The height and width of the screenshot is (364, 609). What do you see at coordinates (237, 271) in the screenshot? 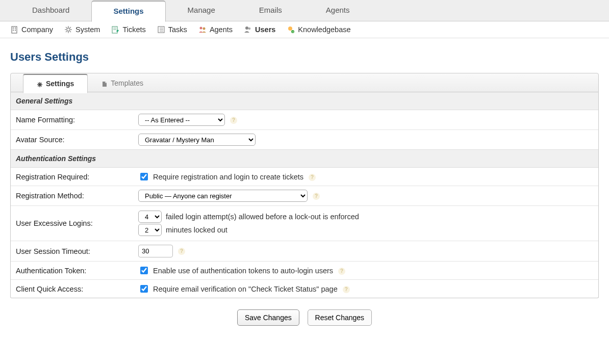
I see `auth-token-wrapper: Enable use of authentication tokens to a…` at bounding box center [237, 271].